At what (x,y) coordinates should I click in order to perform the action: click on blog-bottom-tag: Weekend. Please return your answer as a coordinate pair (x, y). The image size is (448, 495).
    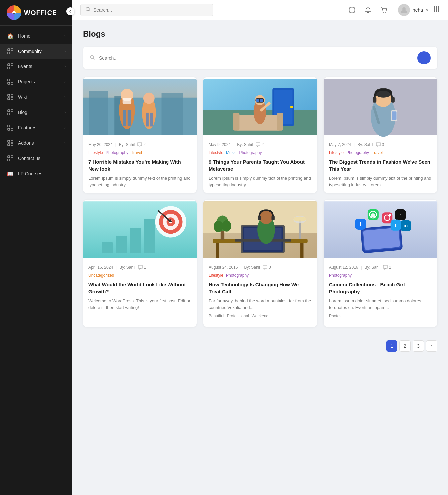
    Looking at the image, I should click on (260, 316).